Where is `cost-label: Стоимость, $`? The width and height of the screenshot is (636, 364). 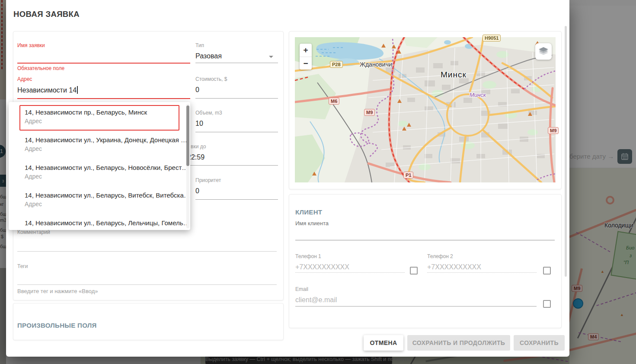 cost-label: Стоимость, $ is located at coordinates (211, 79).